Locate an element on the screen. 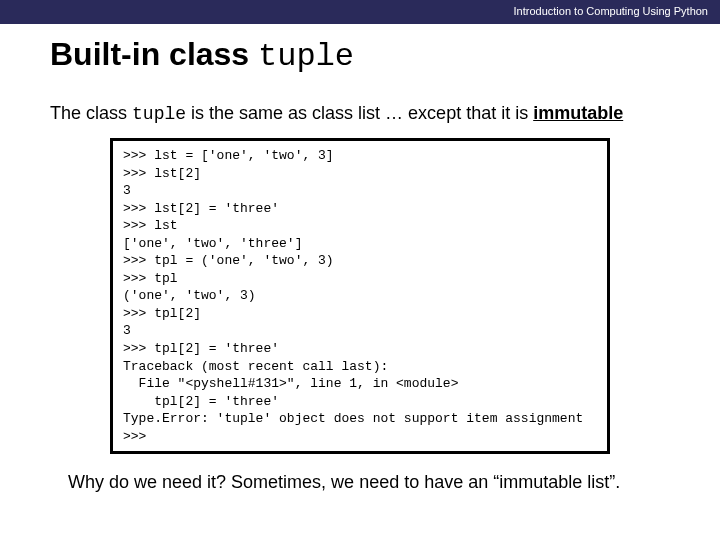 The width and height of the screenshot is (720, 540). page-title: Built-in class tuple is located at coordinates (360, 56).